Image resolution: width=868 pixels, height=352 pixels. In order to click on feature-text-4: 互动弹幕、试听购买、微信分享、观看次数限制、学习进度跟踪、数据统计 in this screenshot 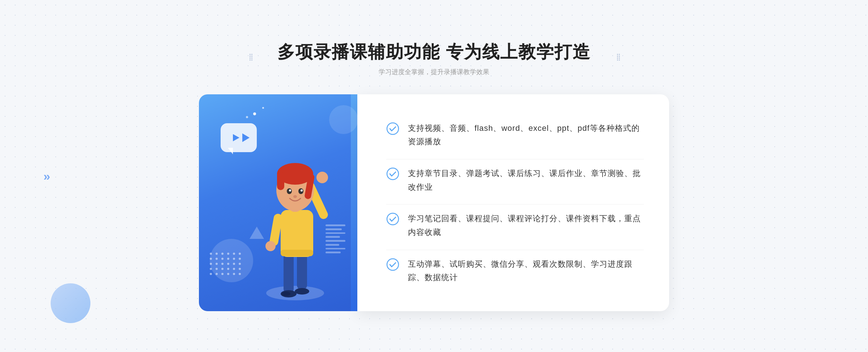, I will do `click(526, 271)`.